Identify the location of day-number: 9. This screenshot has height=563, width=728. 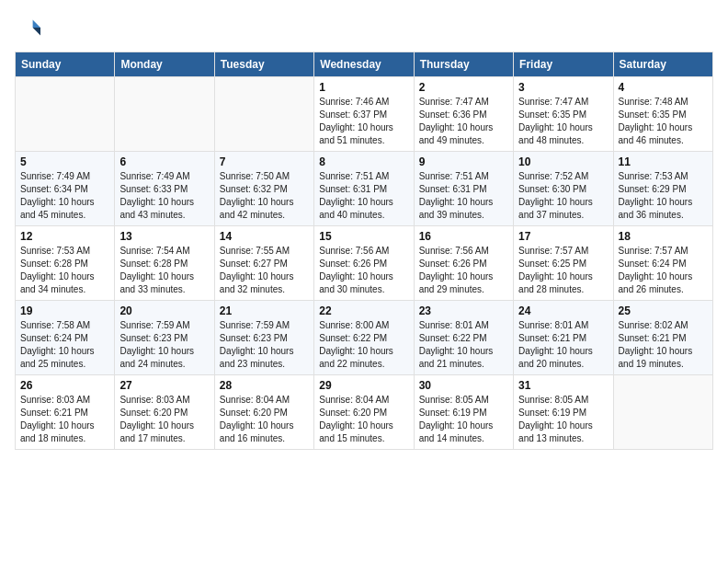
(463, 162).